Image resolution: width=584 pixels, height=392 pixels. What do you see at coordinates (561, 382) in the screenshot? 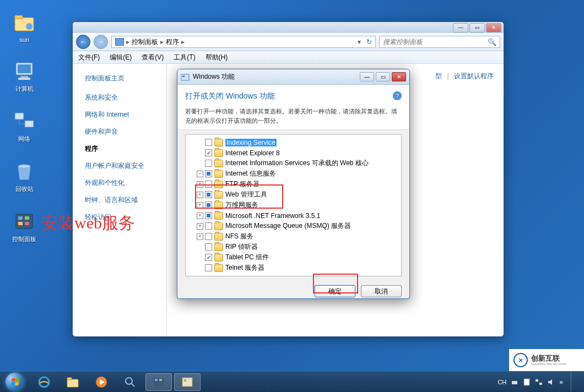
I see `tray-chevron-icon: »` at bounding box center [561, 382].